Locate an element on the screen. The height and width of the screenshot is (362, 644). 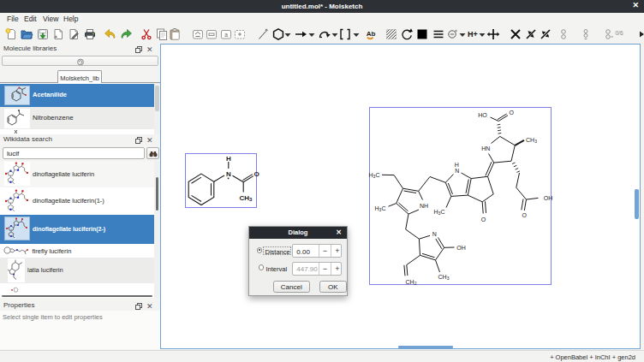
svg-text: Ab is located at coordinates (370, 33).